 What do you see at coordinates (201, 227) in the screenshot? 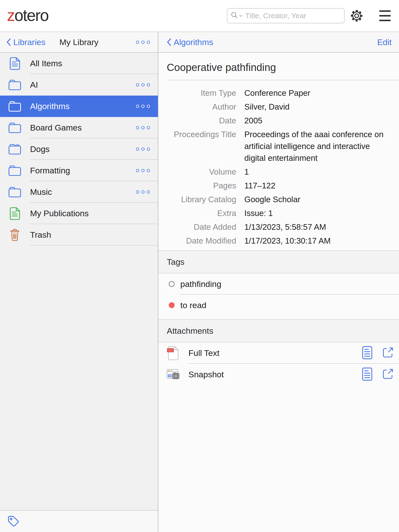
I see `field-label: Date Added` at bounding box center [201, 227].